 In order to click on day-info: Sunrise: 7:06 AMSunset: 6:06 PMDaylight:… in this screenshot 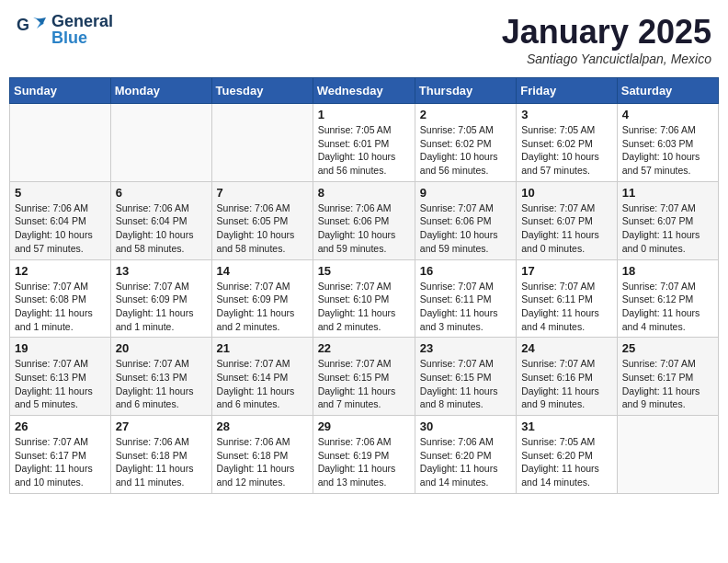, I will do `click(364, 228)`.